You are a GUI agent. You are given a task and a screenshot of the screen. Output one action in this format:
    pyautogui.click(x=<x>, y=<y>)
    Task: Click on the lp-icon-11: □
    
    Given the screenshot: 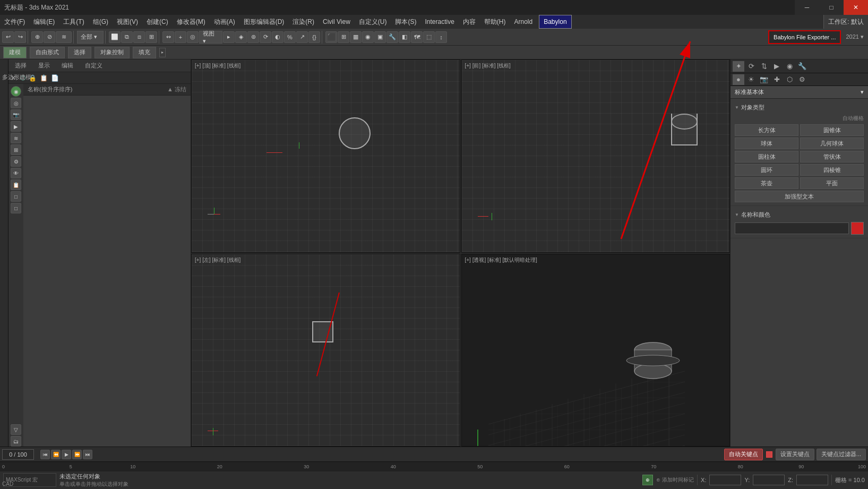 What is the action you would take?
    pyautogui.click(x=16, y=208)
    